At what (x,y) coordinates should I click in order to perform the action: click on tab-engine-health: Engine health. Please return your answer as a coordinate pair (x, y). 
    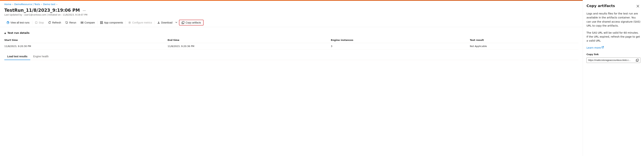
    Looking at the image, I should click on (41, 57).